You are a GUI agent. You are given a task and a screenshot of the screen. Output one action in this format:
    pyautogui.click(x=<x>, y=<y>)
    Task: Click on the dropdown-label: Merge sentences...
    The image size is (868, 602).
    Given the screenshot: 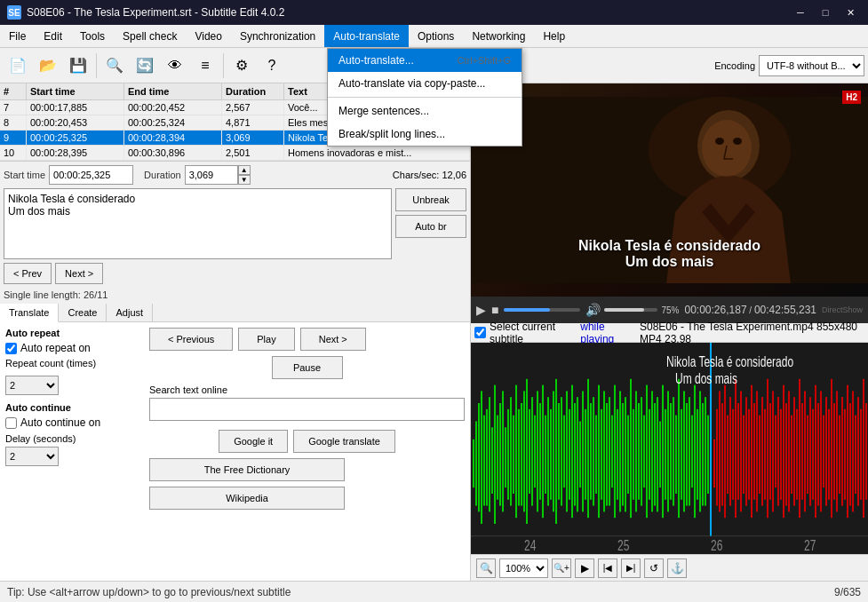 What is the action you would take?
    pyautogui.click(x=384, y=111)
    